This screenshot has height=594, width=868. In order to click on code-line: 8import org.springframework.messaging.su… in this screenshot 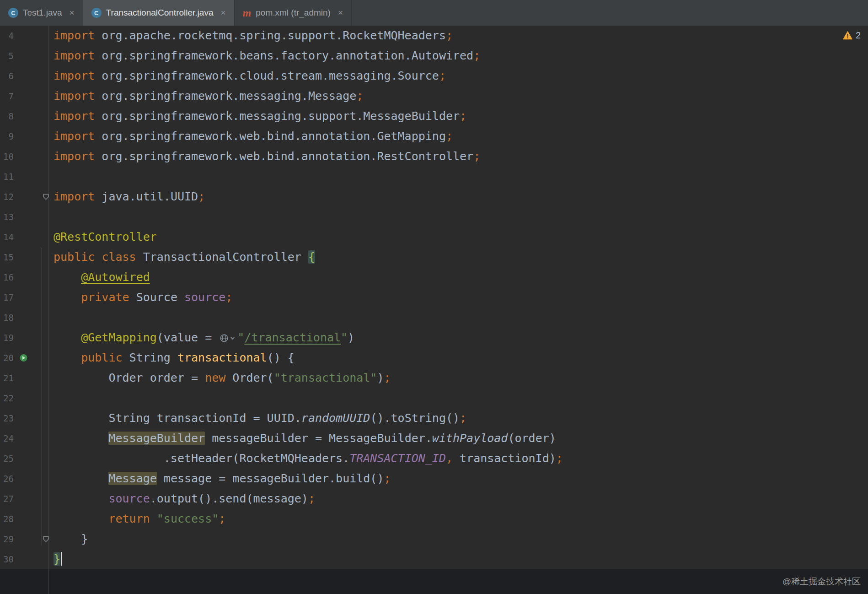, I will do `click(434, 116)`.